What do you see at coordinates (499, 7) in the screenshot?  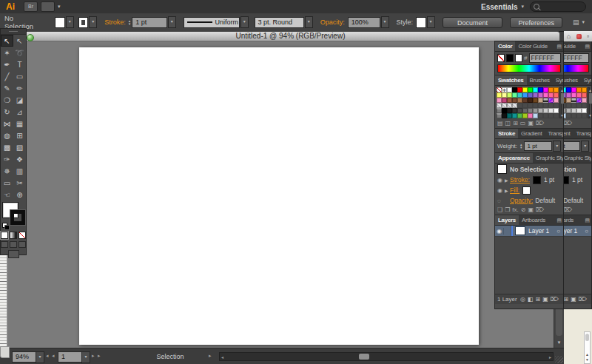 I see `workspace-switcher: Essentials` at bounding box center [499, 7].